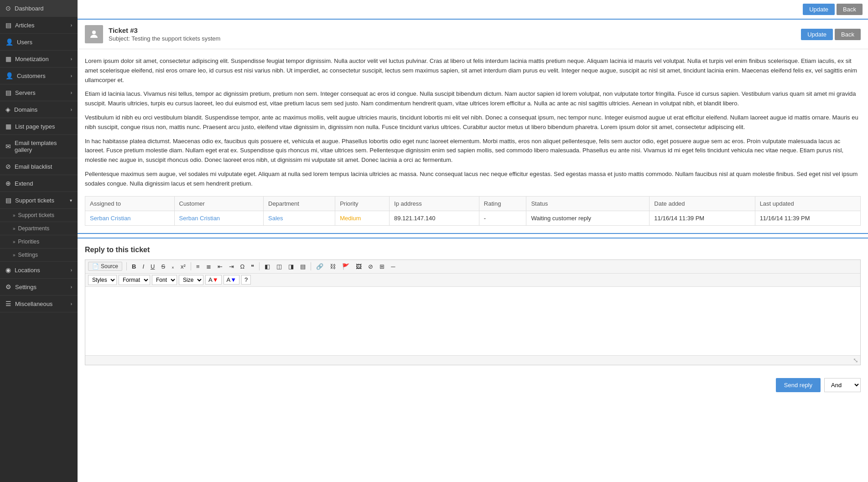 The width and height of the screenshot is (868, 482). Describe the element at coordinates (164, 280) in the screenshot. I see `font-select: Font` at that location.